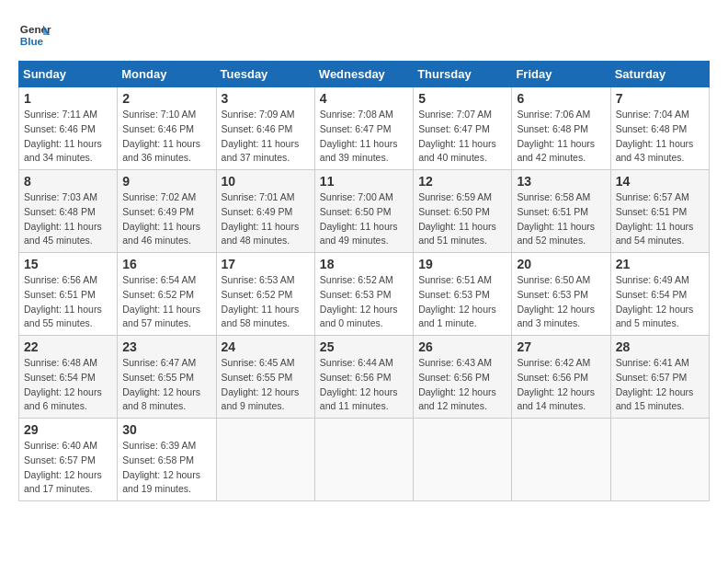 This screenshot has width=728, height=563. Describe the element at coordinates (266, 181) in the screenshot. I see `day-number: 10` at that location.